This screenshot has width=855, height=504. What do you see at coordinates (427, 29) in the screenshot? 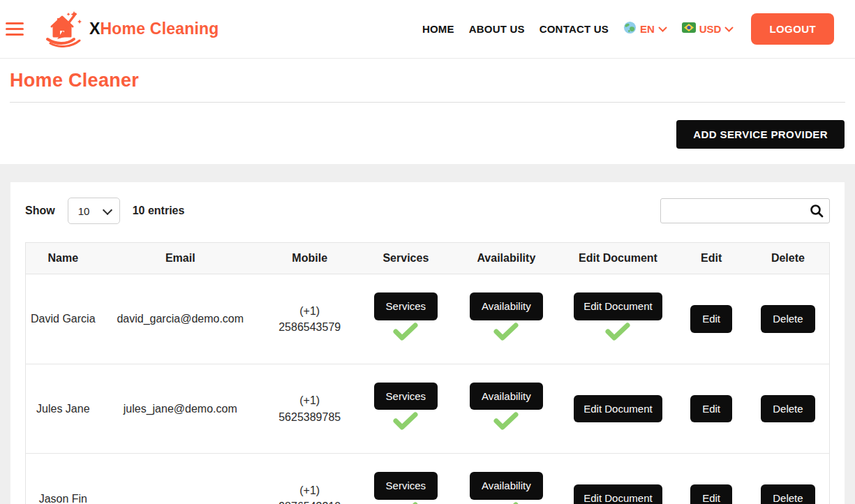
I see `app-header: XHome Cleaning HOME ABOUT US CONTACT US …` at bounding box center [427, 29].